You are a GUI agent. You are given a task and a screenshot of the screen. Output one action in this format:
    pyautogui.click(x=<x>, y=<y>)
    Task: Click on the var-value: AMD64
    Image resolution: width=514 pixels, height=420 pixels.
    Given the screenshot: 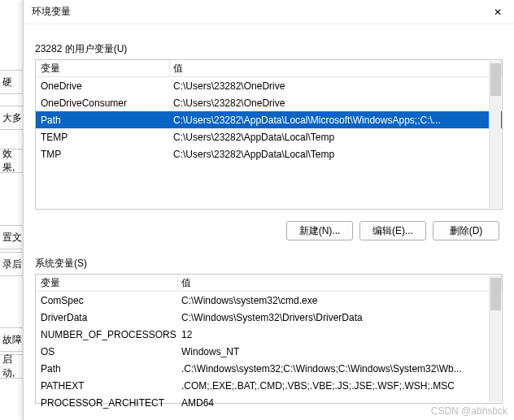 What is the action you would take?
    pyautogui.click(x=340, y=403)
    